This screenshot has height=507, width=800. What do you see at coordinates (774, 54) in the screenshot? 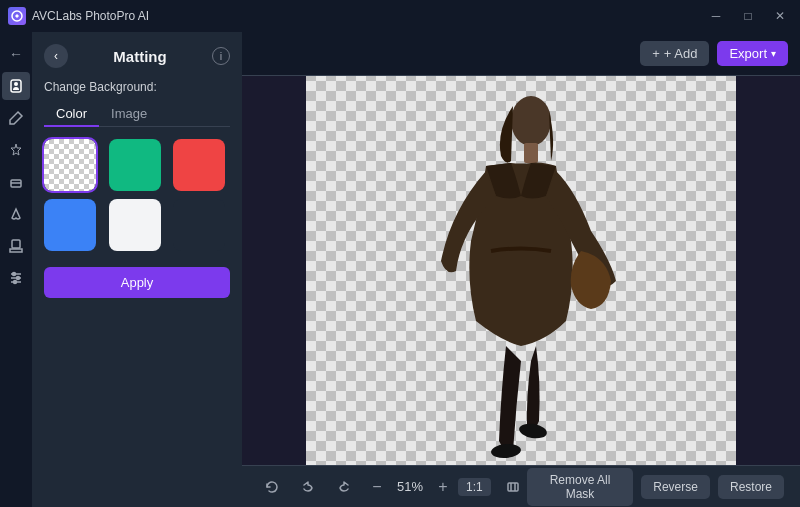
I see `export-chevron-icon: ▾` at bounding box center [774, 54].